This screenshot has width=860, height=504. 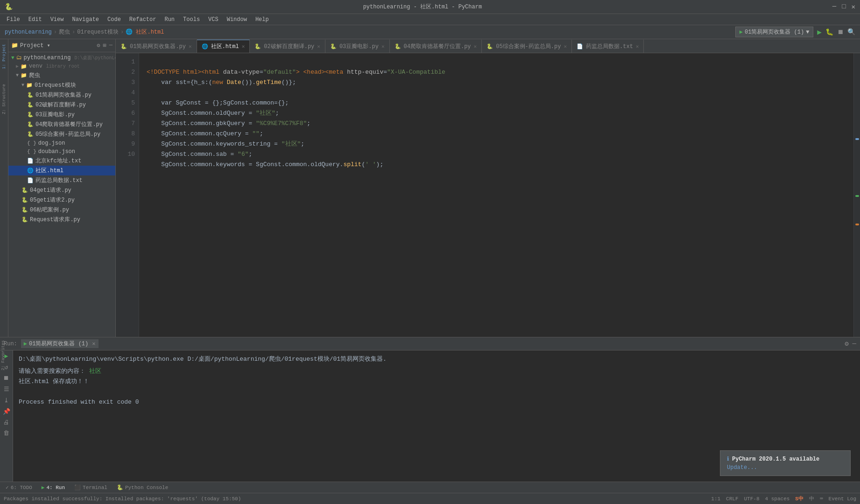 I want to click on tab-close-03: ✕, so click(x=383, y=47).